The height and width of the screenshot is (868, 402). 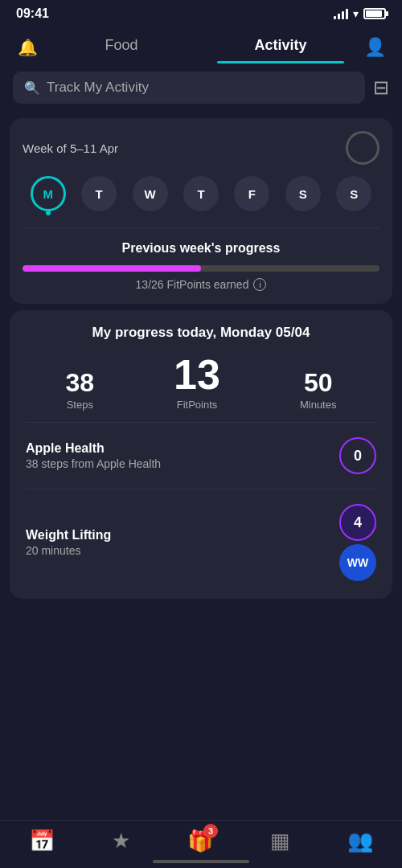 What do you see at coordinates (318, 391) in the screenshot?
I see `stat-minutes: 50 Minutes` at bounding box center [318, 391].